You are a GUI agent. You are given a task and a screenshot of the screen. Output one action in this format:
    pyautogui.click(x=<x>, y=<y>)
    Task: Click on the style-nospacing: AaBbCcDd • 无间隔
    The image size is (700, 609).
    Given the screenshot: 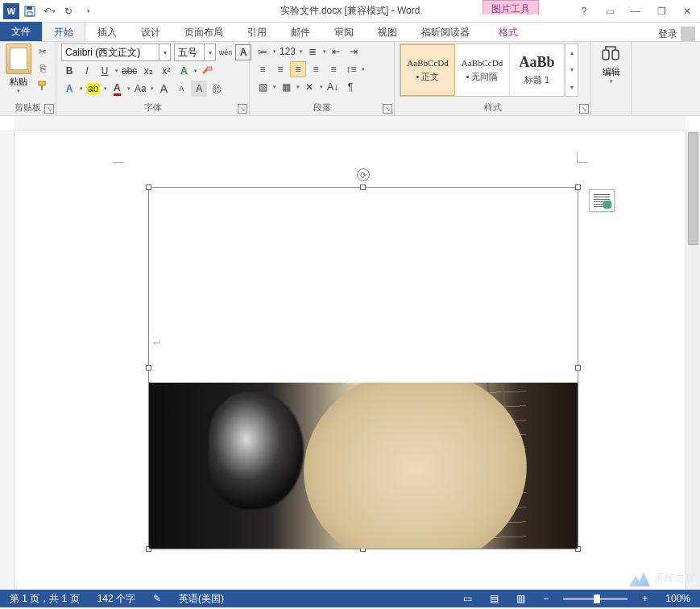 What is the action you would take?
    pyautogui.click(x=483, y=70)
    